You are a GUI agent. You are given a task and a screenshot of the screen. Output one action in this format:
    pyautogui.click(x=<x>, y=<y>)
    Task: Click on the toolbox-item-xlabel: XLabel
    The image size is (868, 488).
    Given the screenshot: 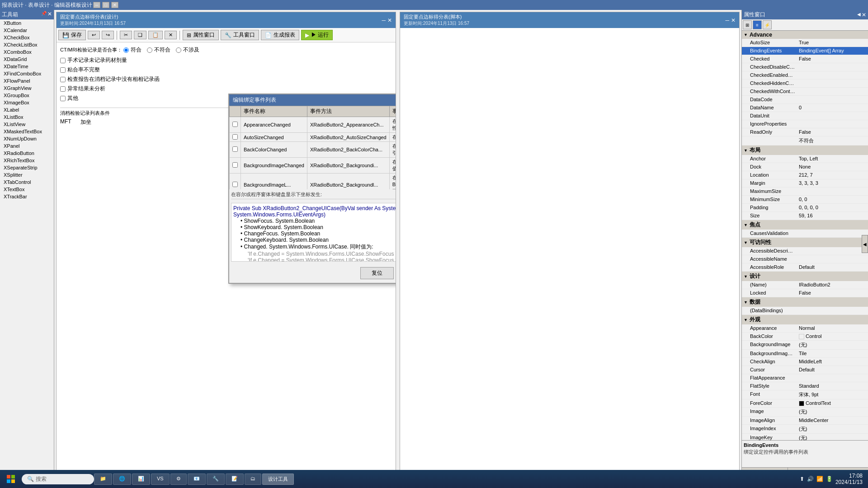 What is the action you would take?
    pyautogui.click(x=27, y=110)
    